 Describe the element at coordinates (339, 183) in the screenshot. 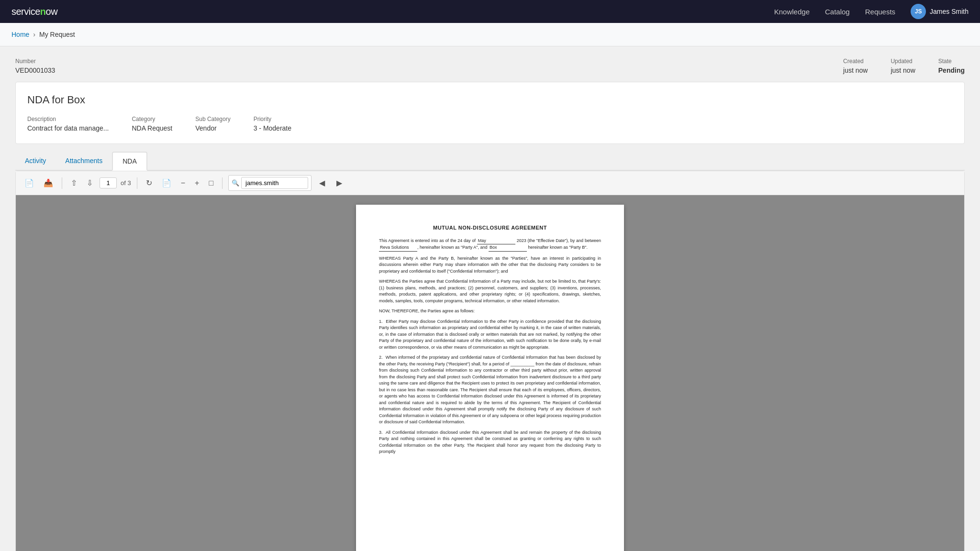

I see `pdf-nav-next-btn: ▶` at that location.